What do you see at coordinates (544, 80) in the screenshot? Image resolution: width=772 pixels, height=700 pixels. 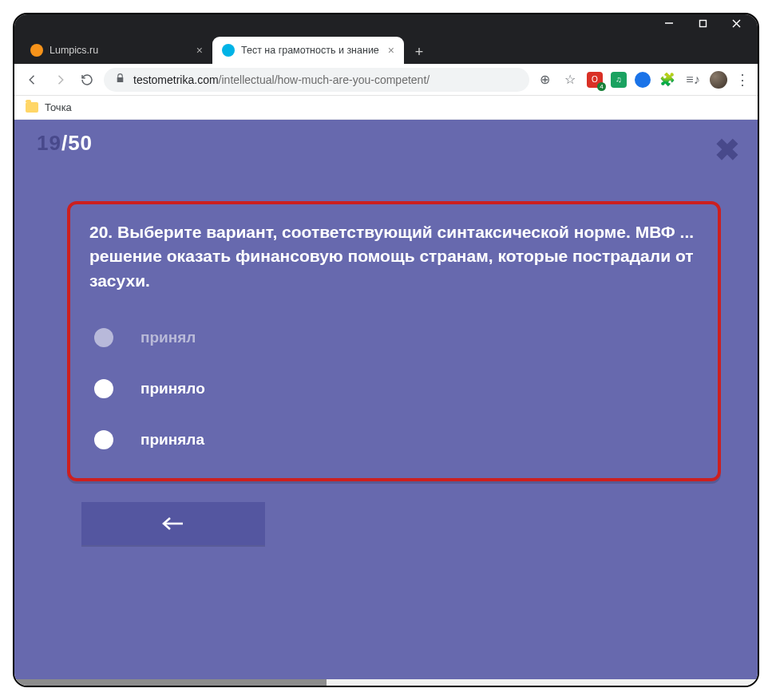 I see `zoom-button: ⊕` at bounding box center [544, 80].